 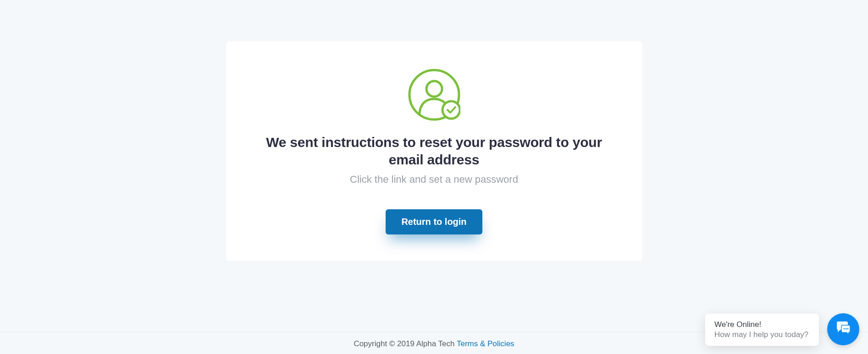 What do you see at coordinates (762, 325) in the screenshot?
I see `chat-popup-title: We're Online!` at bounding box center [762, 325].